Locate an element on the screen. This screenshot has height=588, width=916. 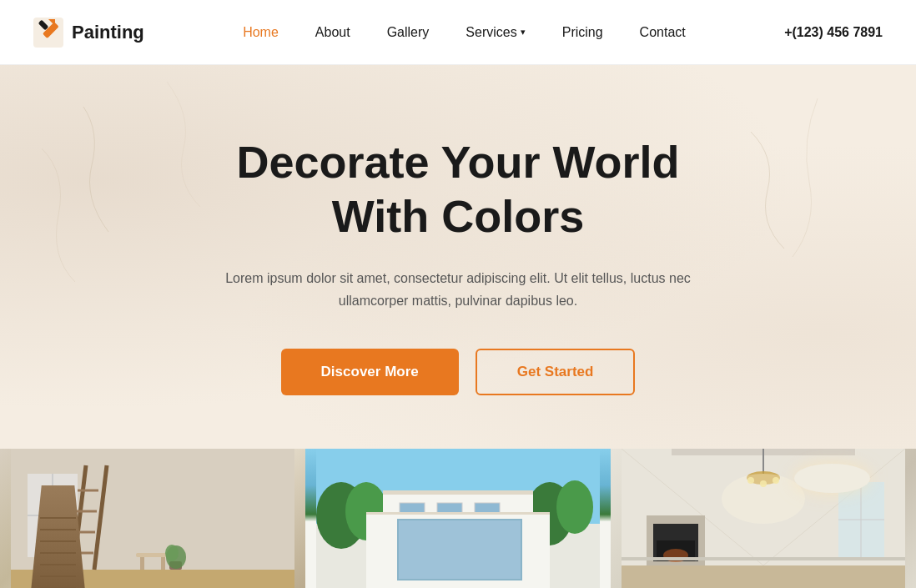
nav-link-services: Services ▾ is located at coordinates (496, 33).